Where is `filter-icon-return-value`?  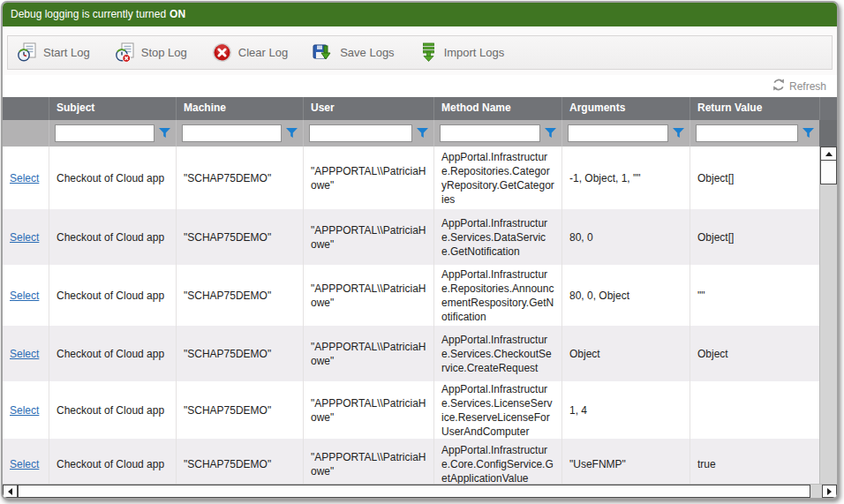 filter-icon-return-value is located at coordinates (809, 133).